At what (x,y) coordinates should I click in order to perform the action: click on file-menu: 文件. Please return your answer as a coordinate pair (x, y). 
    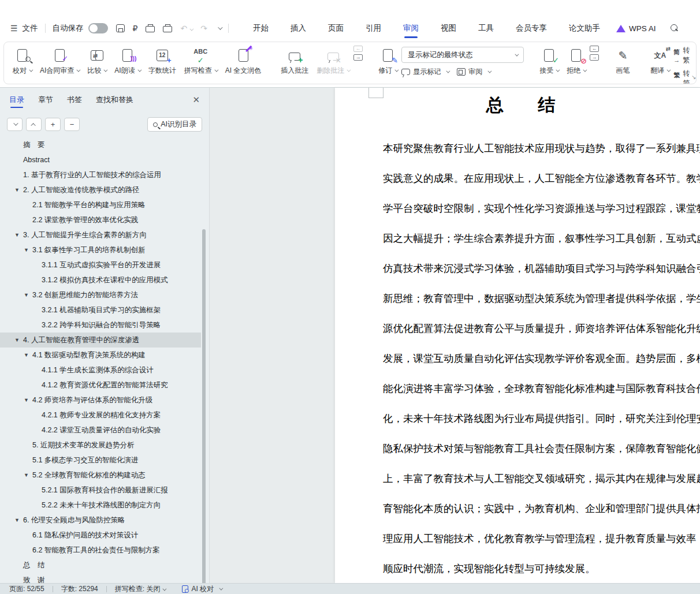
    Looking at the image, I should click on (30, 28).